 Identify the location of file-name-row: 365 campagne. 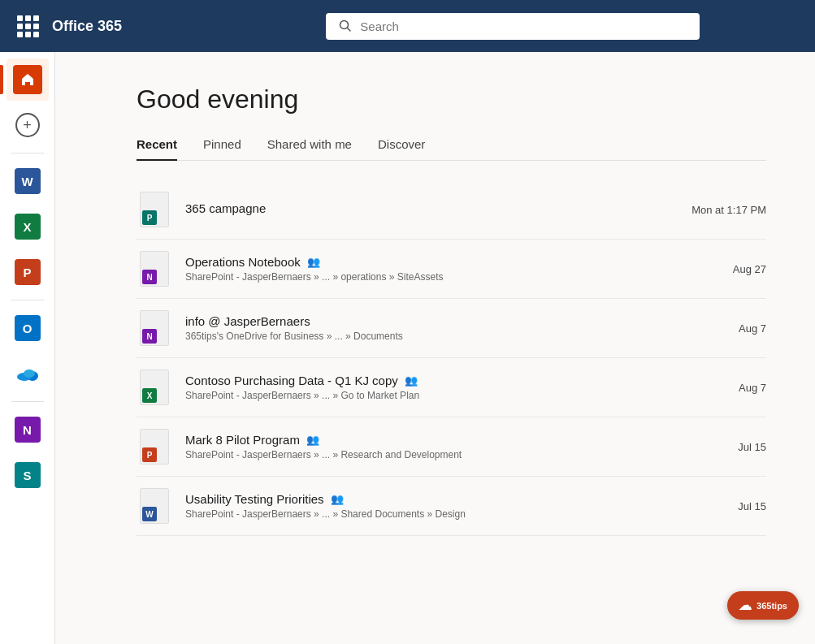
(421, 208).